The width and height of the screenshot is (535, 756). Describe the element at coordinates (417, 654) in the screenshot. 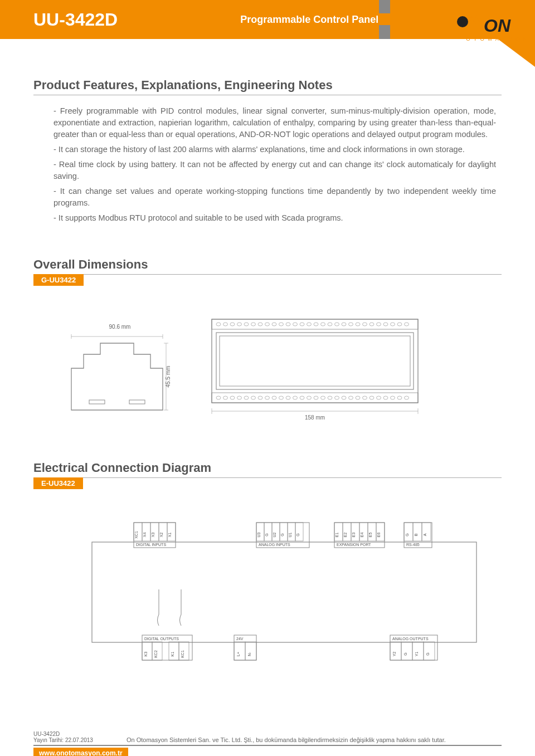

I see `svg-text: Y1` at that location.